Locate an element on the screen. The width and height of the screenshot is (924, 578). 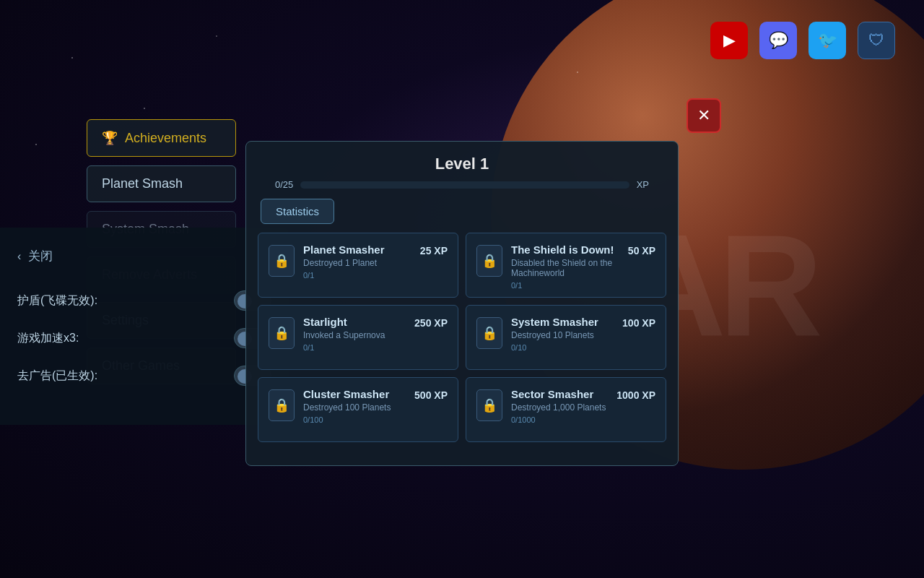
statistics-tab-label: Statistics is located at coordinates (297, 211).